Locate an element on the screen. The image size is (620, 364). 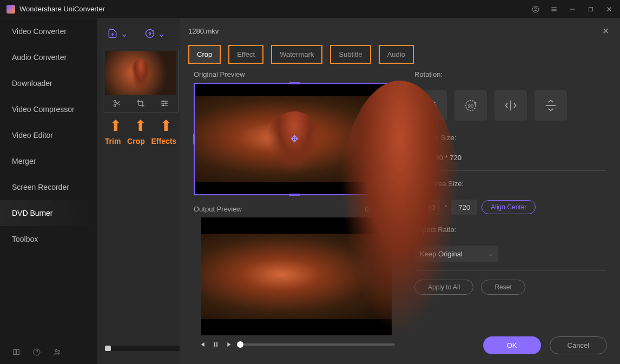
clip-thumbnail-panel: ⬆ ⬆ ⬆ Trim Crop Effects is located at coordinates (141, 97).